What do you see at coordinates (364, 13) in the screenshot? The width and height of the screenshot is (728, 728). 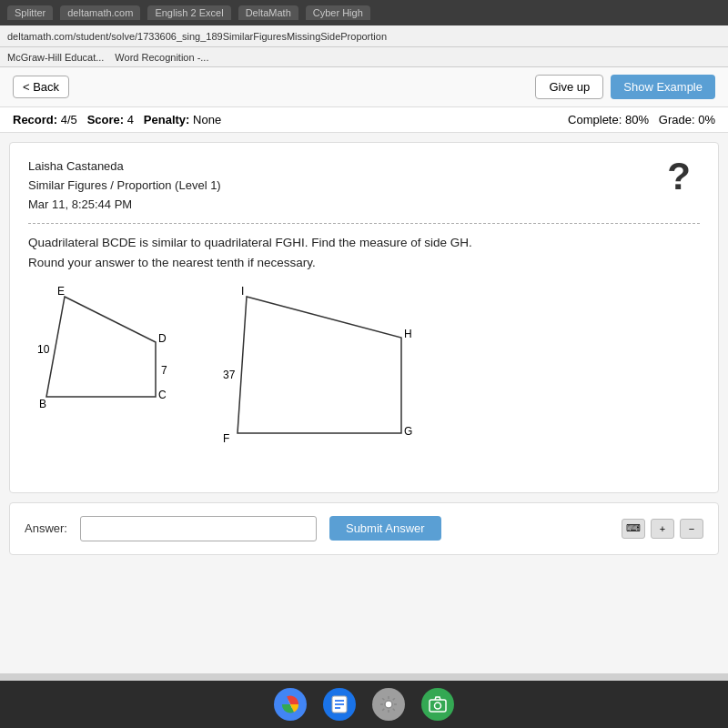 I see `browser-chrome: Splitter deltamath.com English 2 Excel D…` at bounding box center [364, 13].